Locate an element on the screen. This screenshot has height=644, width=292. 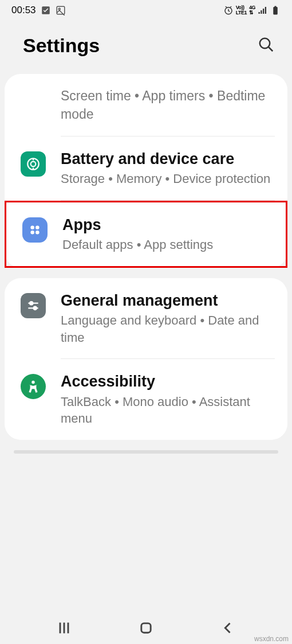
battery-care-icon is located at coordinates (33, 164).